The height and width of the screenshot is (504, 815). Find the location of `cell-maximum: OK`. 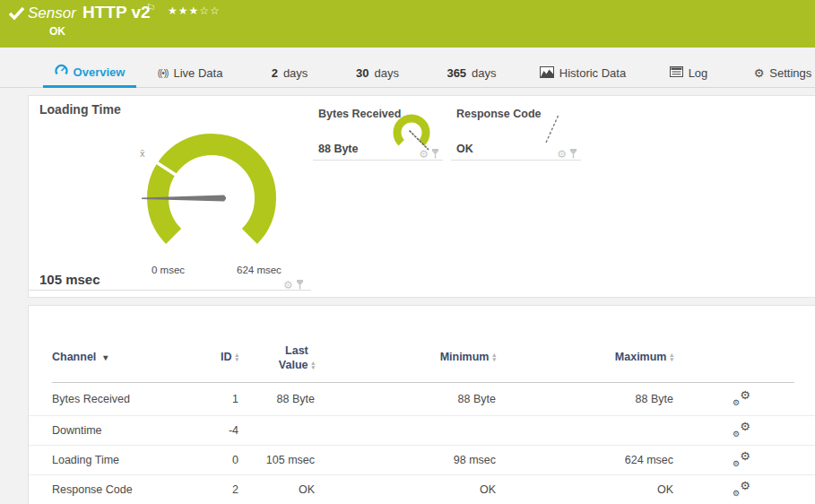

cell-maximum: OK is located at coordinates (620, 490).